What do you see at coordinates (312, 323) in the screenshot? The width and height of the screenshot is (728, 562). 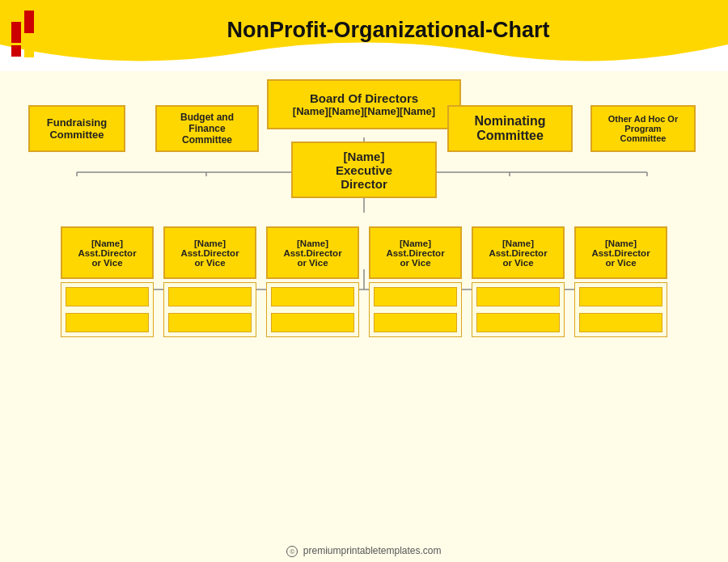 I see `sub-box-3b` at bounding box center [312, 323].